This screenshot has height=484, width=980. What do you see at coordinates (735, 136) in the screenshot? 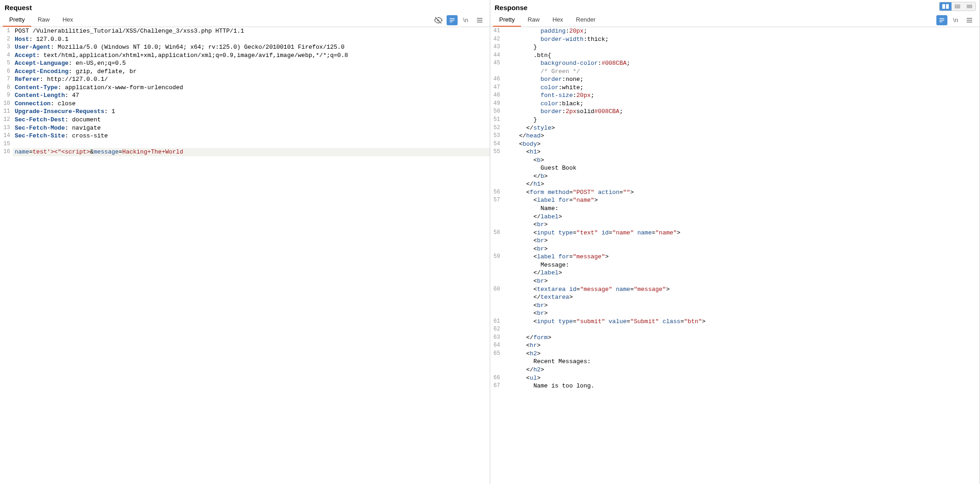
I see `code-line: 53 </head>` at bounding box center [735, 136].